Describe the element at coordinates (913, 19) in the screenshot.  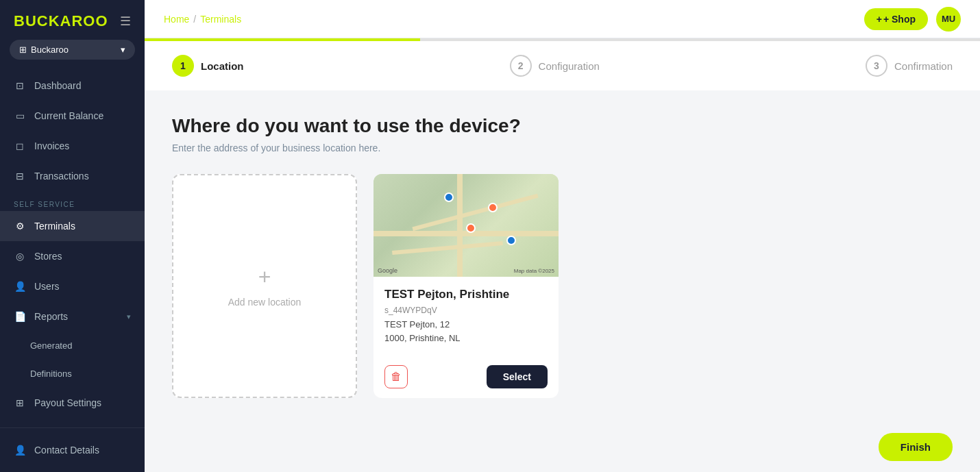
I see `topbar-right: + + Shop MU` at that location.